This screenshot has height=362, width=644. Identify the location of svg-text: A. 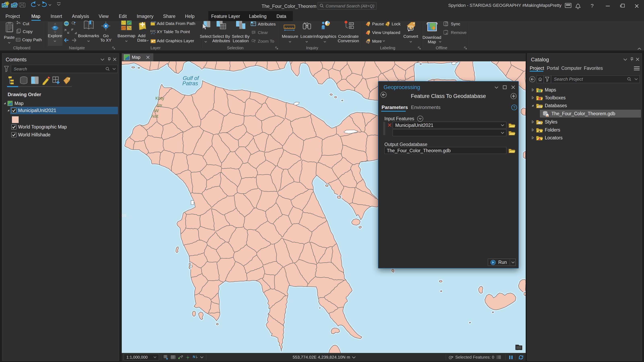
(410, 28).